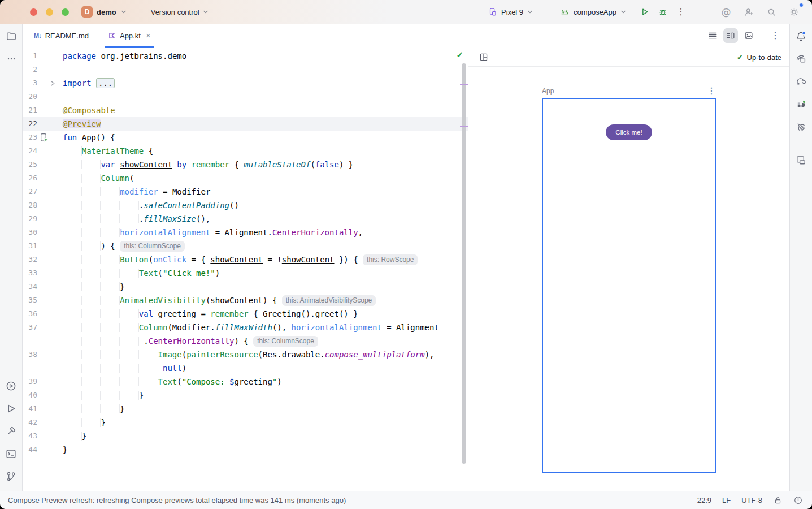  Describe the element at coordinates (148, 36) in the screenshot. I see `close-tab-icon: ✕` at that location.